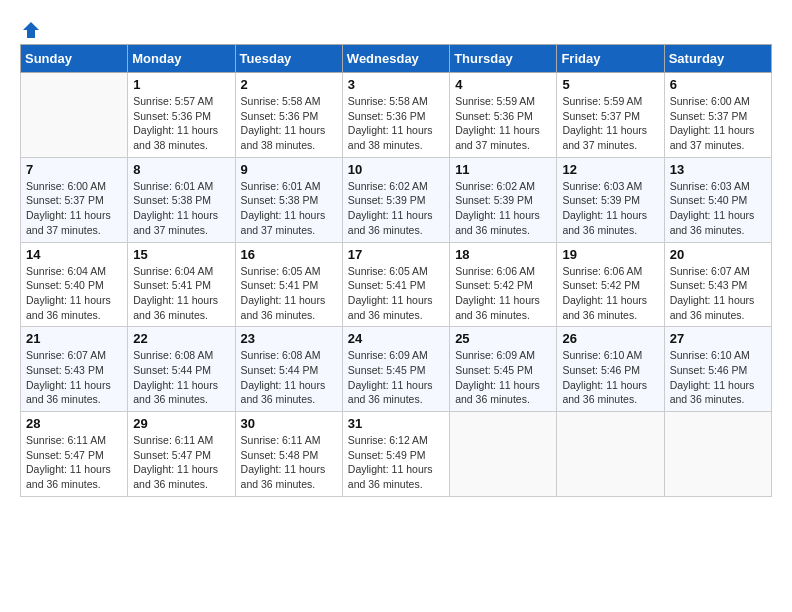  What do you see at coordinates (74, 254) in the screenshot?
I see `day-number: 14` at bounding box center [74, 254].